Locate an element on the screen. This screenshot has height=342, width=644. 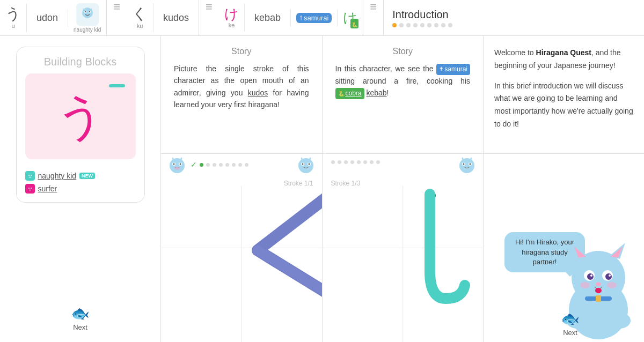
story-title-left: Story is located at coordinates (241, 51).